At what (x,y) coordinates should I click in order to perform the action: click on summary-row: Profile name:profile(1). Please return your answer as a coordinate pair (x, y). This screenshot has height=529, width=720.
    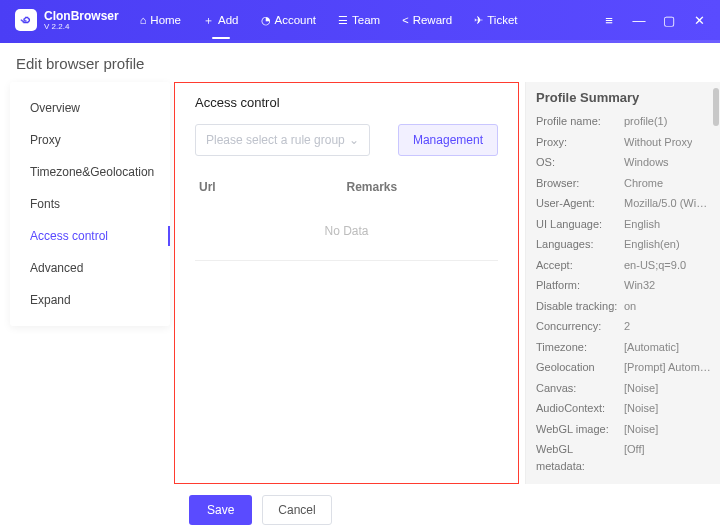
    Looking at the image, I should click on (624, 122).